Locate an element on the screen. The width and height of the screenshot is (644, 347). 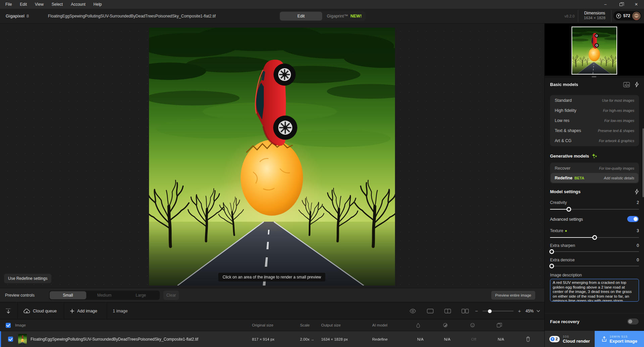
face-col-icon is located at coordinates (473, 325).